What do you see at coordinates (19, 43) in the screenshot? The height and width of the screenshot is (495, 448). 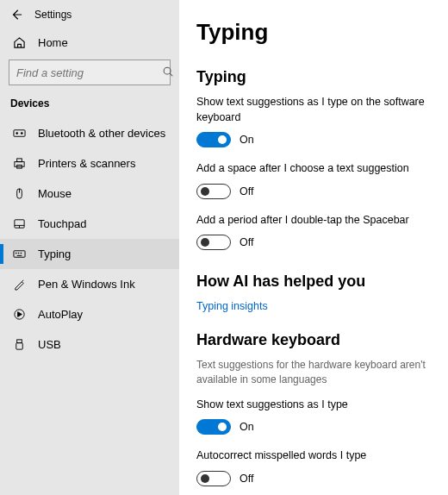 I see `home-icon` at bounding box center [19, 43].